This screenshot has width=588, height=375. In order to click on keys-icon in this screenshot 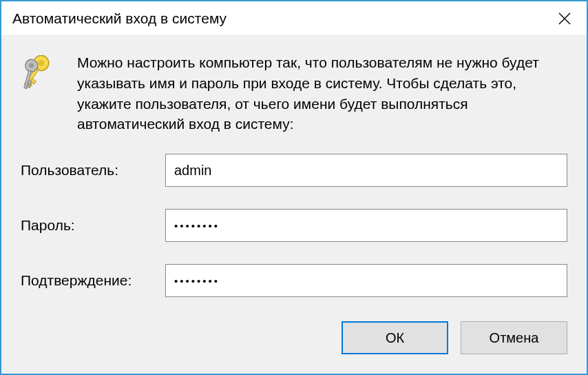, I will do `click(41, 79)`.